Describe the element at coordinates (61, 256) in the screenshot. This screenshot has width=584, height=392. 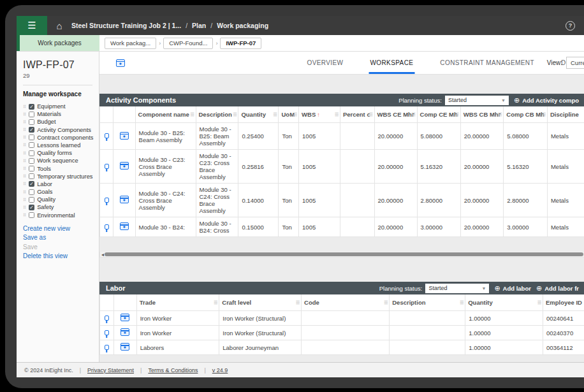
I see `delete-this-view-link: Delete this view` at that location.